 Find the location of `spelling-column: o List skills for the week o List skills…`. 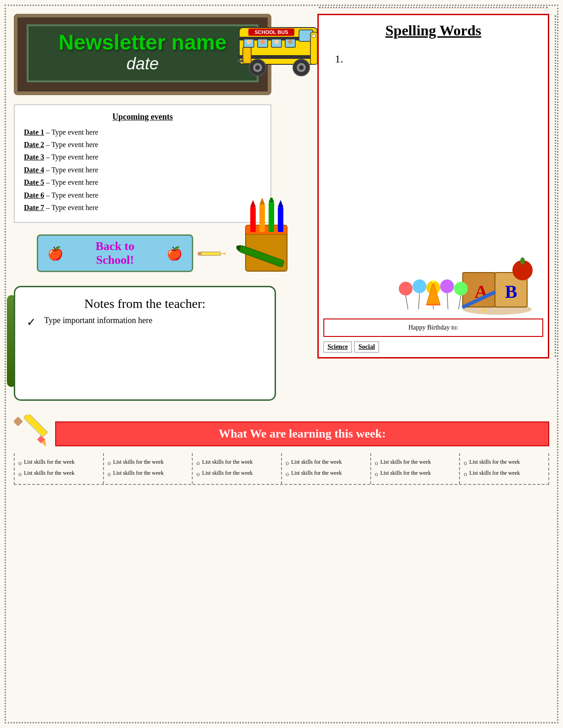

spelling-column: o List skills for the week o List skills… is located at coordinates (327, 468).